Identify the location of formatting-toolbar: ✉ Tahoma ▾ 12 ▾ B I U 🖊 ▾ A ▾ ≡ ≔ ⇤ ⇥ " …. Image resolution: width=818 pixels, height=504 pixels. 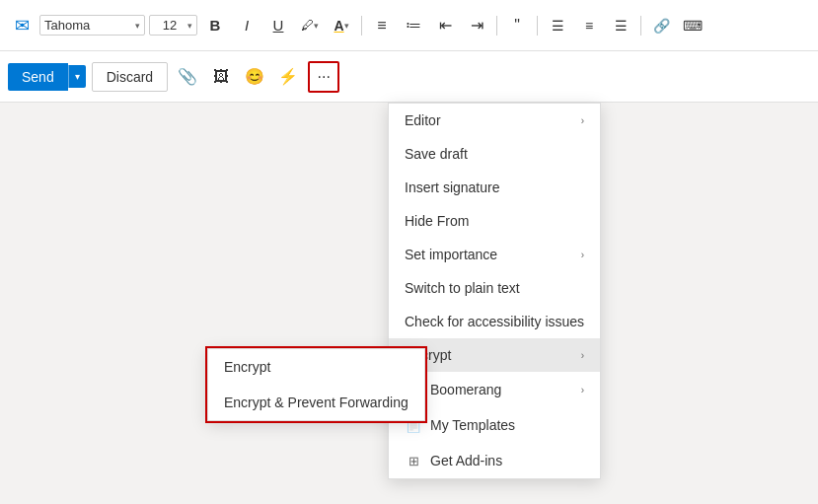
(409, 26).